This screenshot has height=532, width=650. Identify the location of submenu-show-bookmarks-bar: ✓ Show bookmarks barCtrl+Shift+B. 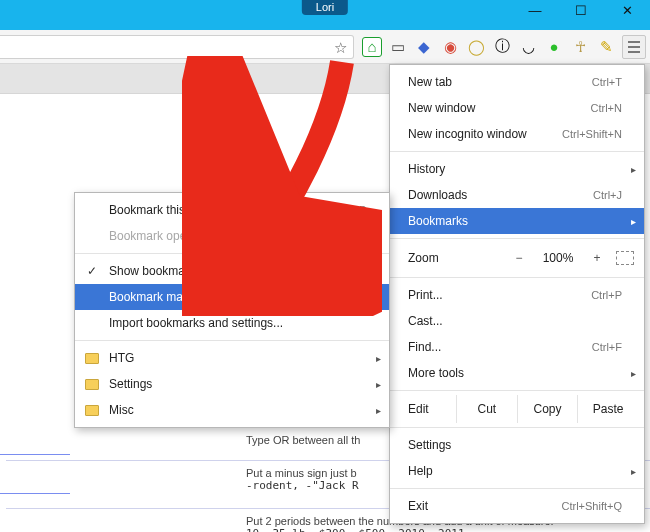
(232, 271).